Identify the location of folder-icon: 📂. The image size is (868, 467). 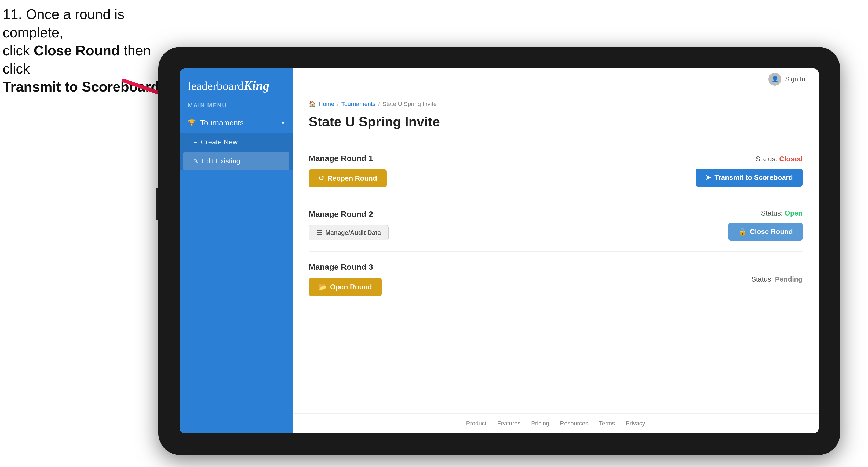
(323, 287).